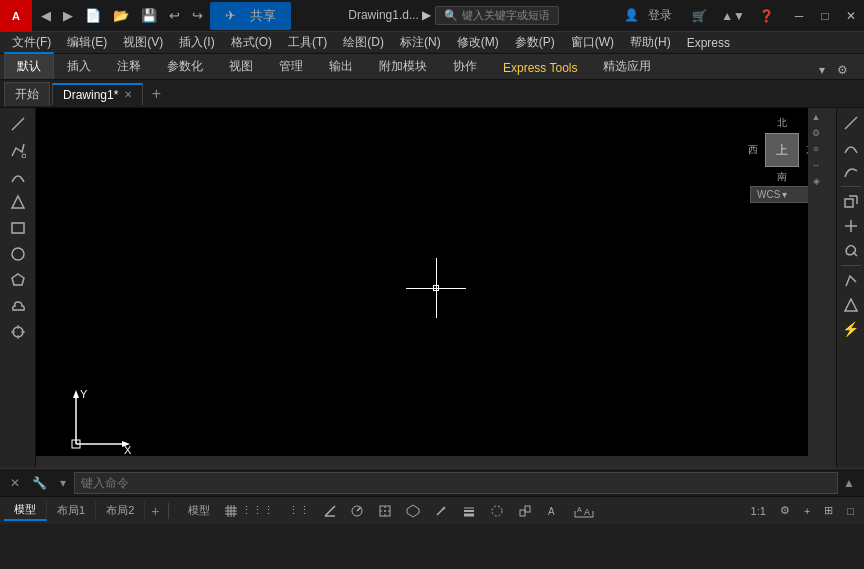 The height and width of the screenshot is (569, 864). What do you see at coordinates (299, 510) in the screenshot?
I see `status-snap: ⋮⋮` at bounding box center [299, 510].